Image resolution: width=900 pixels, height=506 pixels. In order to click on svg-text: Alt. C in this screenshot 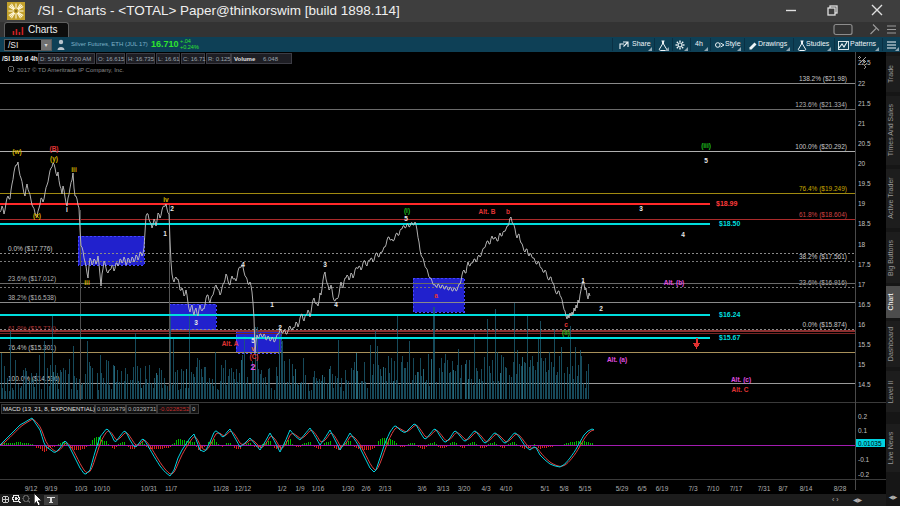, I will do `click(740, 390)`.